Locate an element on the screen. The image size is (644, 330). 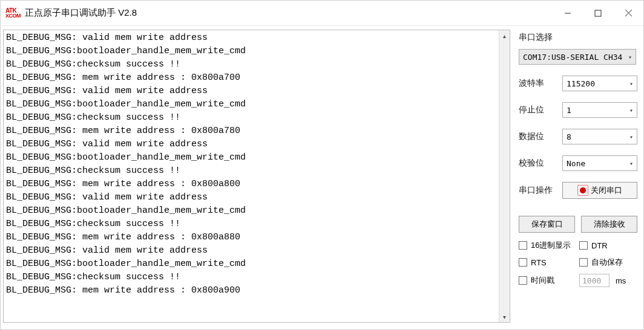
timestamp-input: 1000 is located at coordinates (594, 280).